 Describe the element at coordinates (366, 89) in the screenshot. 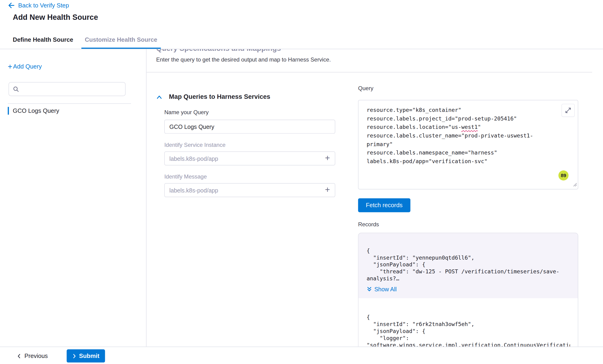

I see `query-label: Query` at that location.